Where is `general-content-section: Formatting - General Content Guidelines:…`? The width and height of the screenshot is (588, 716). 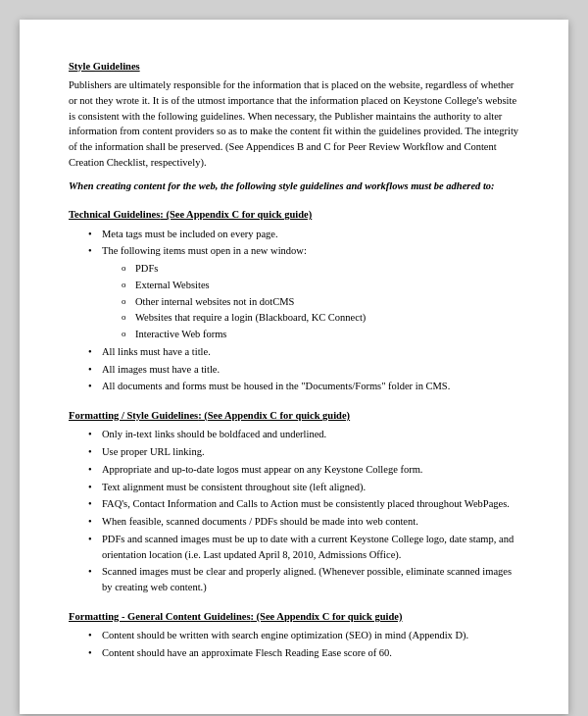
general-content-section: Formatting - General Content Guidelines:… is located at coordinates (294, 636).